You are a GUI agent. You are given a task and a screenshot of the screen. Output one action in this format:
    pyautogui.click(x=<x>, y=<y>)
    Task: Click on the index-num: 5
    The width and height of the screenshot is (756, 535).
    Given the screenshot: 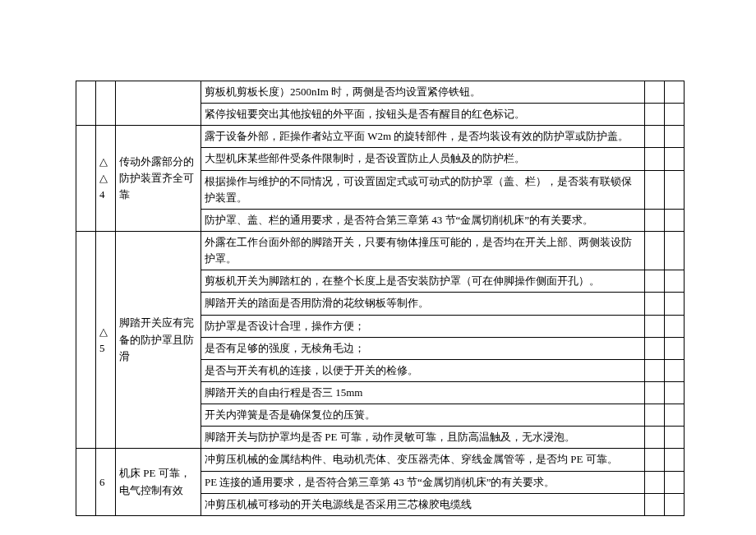 What is the action you would take?
    pyautogui.click(x=102, y=348)
    